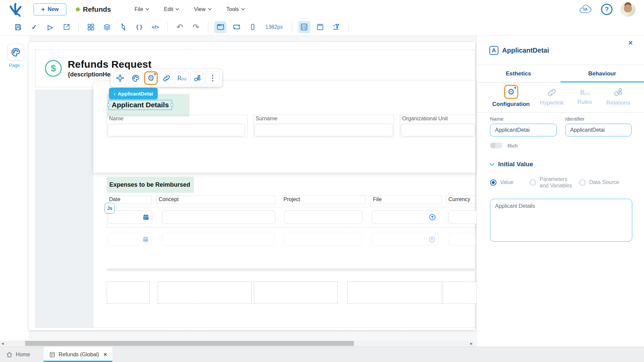  I want to click on configure-widget-button: ⚙, so click(151, 78).